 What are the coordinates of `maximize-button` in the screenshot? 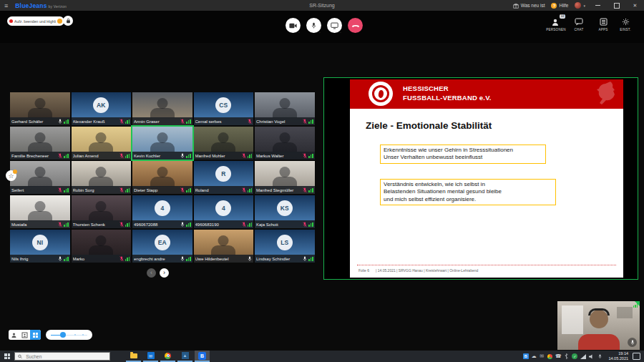 It's located at (617, 6).